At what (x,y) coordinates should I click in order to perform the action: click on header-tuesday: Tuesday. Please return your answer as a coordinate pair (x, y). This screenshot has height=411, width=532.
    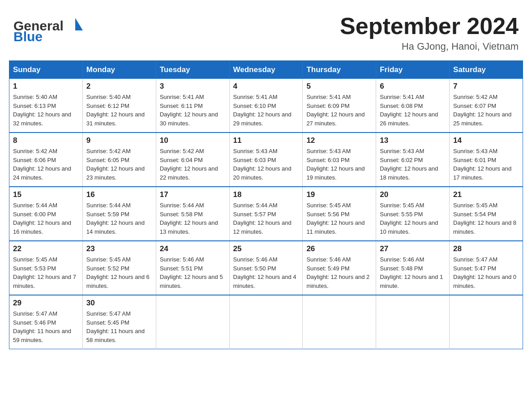
    Looking at the image, I should click on (193, 70).